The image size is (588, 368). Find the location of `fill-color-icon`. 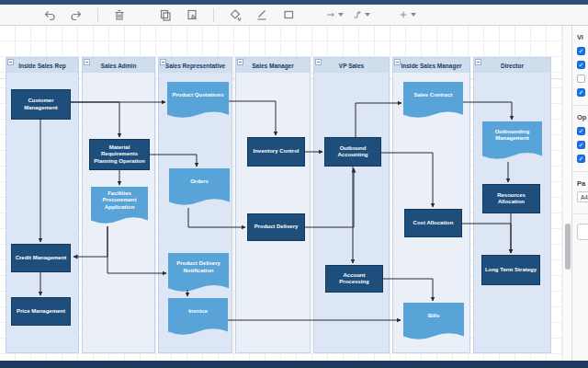

fill-color-icon is located at coordinates (235, 15).